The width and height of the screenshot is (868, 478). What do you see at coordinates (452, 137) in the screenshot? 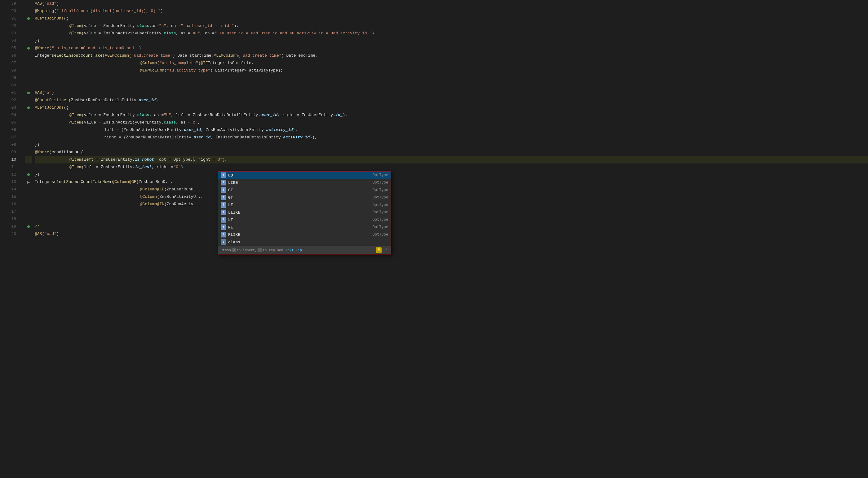
I see `code-line-107: right = {ZnsUserRunDataDetailsEntity.use…` at bounding box center [452, 137].